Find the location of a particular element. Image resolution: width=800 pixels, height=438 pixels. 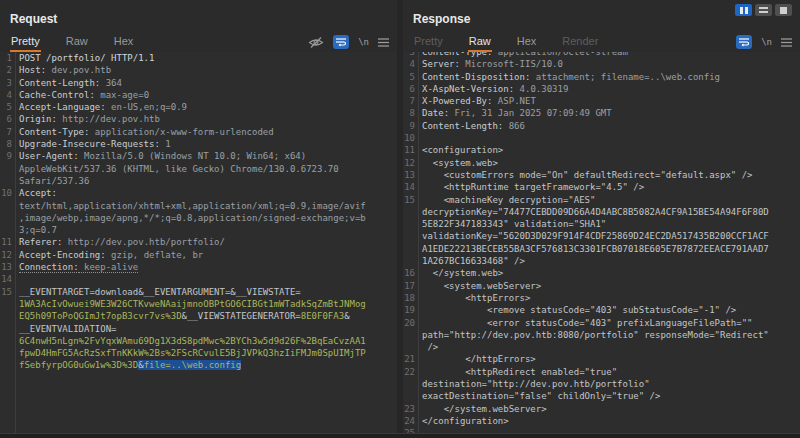

response-tab-hex: Hex is located at coordinates (527, 44).